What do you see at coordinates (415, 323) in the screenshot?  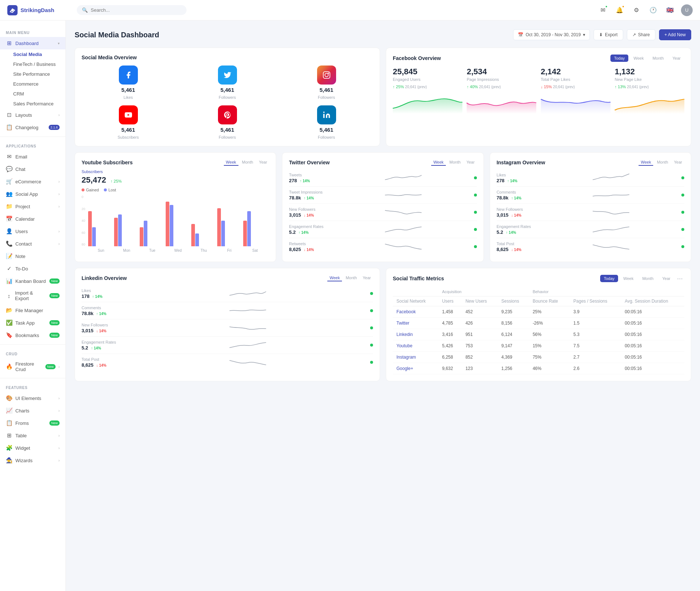 I see `td-twitter-link: Twitter` at bounding box center [415, 323].